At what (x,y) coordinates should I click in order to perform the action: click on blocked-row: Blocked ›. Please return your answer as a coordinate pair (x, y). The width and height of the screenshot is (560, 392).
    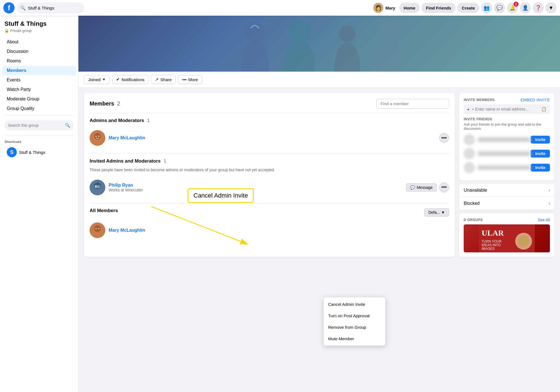
    Looking at the image, I should click on (507, 203).